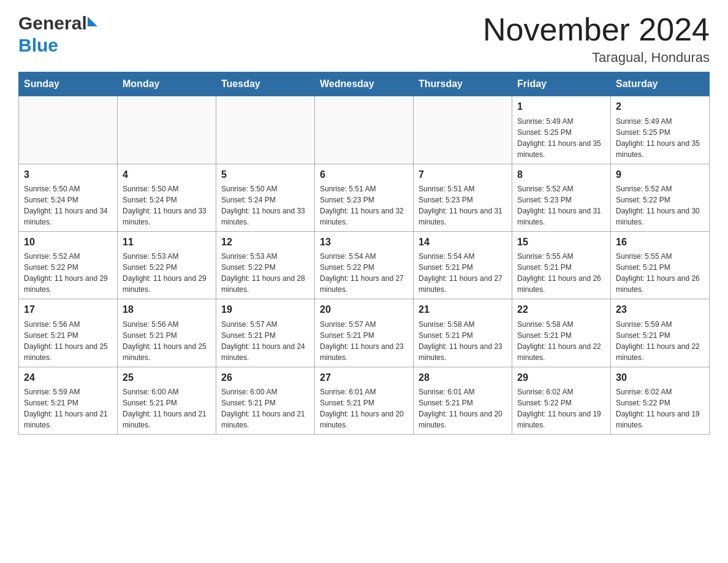  What do you see at coordinates (561, 378) in the screenshot?
I see `day-number: 29` at bounding box center [561, 378].